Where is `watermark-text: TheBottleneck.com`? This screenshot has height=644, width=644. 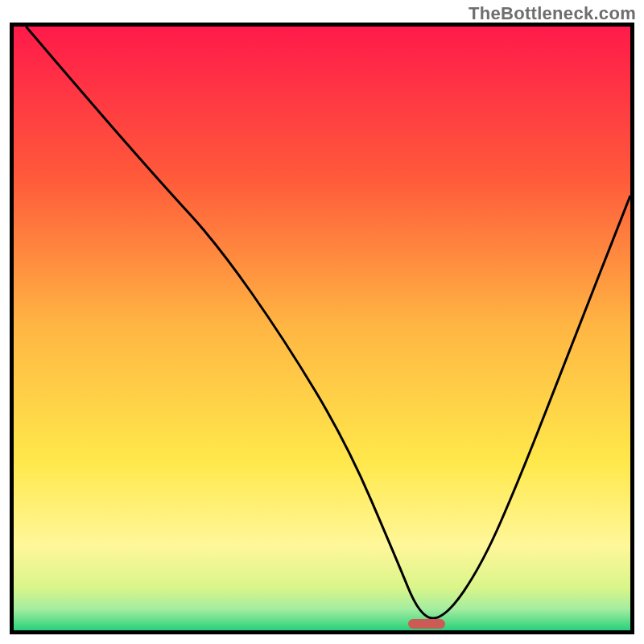 watermark-text: TheBottleneck.com is located at coordinates (552, 14).